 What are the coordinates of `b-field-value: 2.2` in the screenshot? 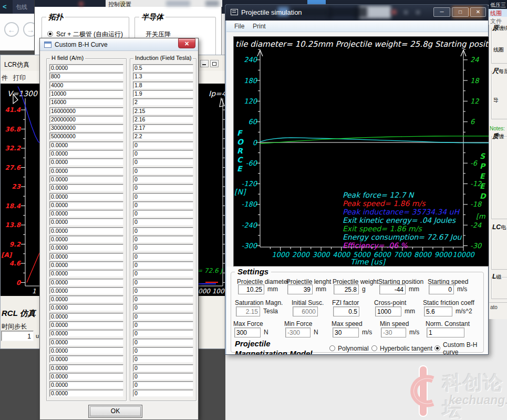 It's located at (163, 136).